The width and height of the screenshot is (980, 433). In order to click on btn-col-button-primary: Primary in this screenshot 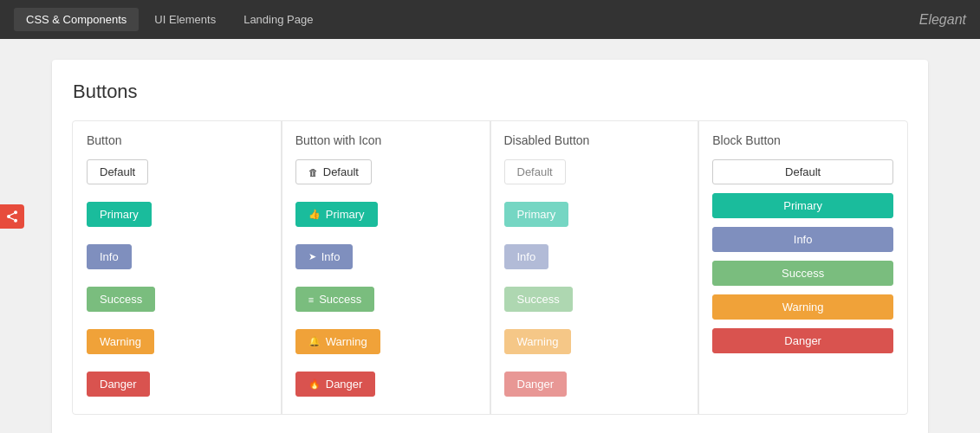, I will do `click(120, 215)`.